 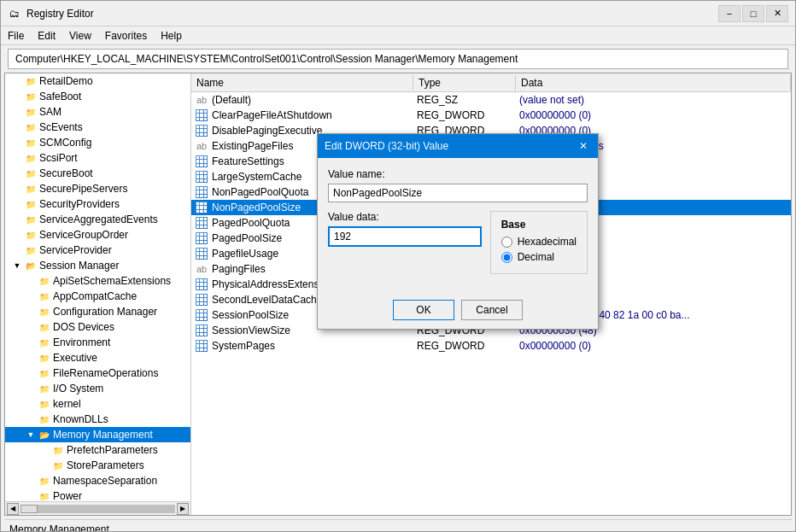 What do you see at coordinates (97, 342) in the screenshot?
I see `tree-item-environment: 📁 Environment` at bounding box center [97, 342].